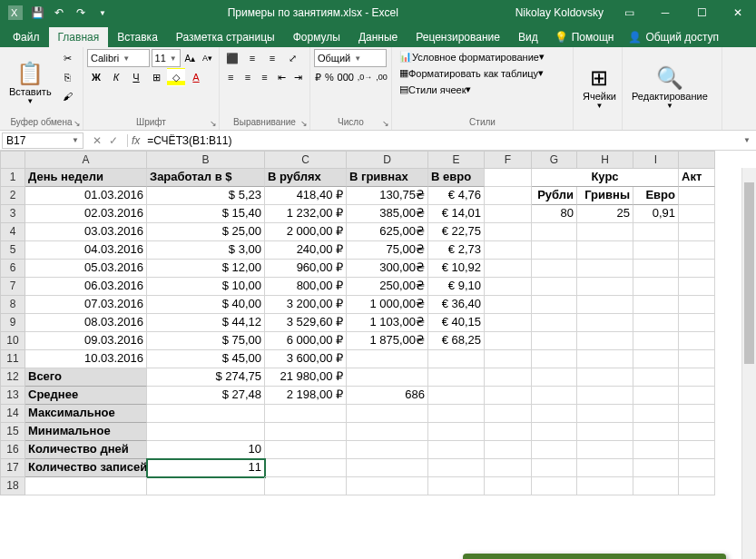  Describe the element at coordinates (673, 37) in the screenshot. I see `share-button: 👤Общий доступ` at that location.